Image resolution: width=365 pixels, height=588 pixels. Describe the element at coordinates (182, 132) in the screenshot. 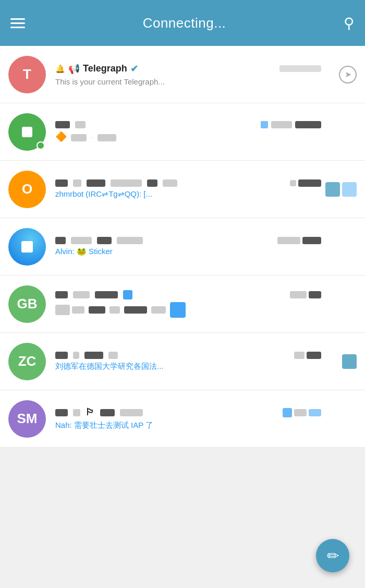

I see `list-item: 🔶 ·` at that location.